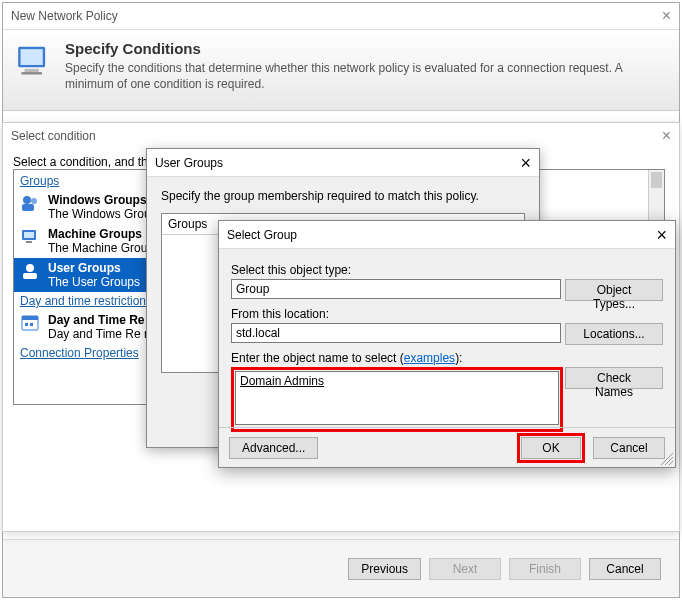 Image resolution: width=682 pixels, height=600 pixels. Describe the element at coordinates (614, 334) in the screenshot. I see `locations-button: Locations...` at that location.